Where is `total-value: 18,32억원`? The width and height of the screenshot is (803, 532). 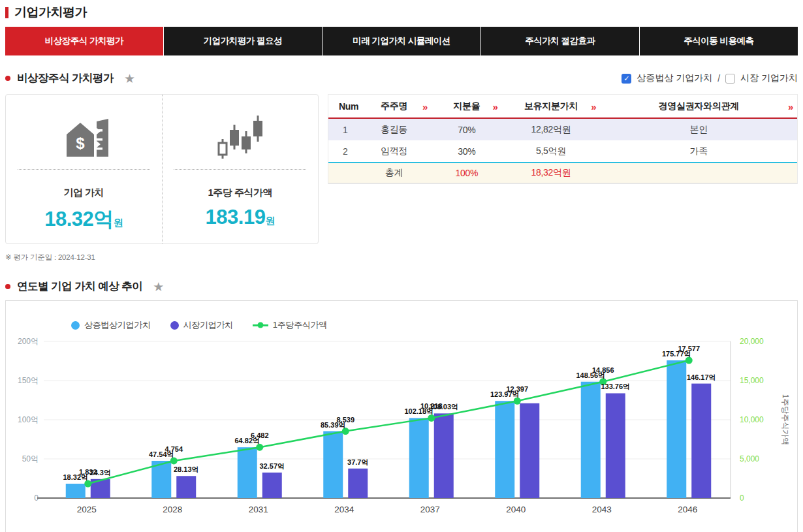
total-value: 18,32억원 is located at coordinates (551, 172).